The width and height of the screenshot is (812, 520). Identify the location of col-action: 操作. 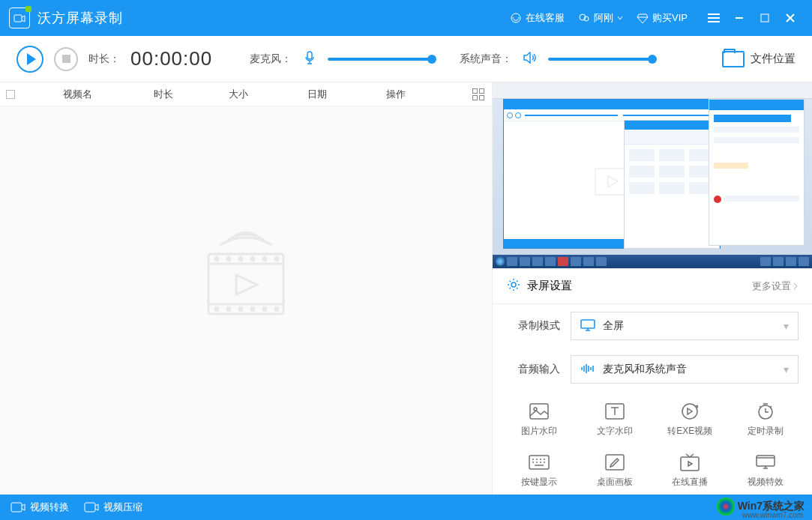
(396, 94).